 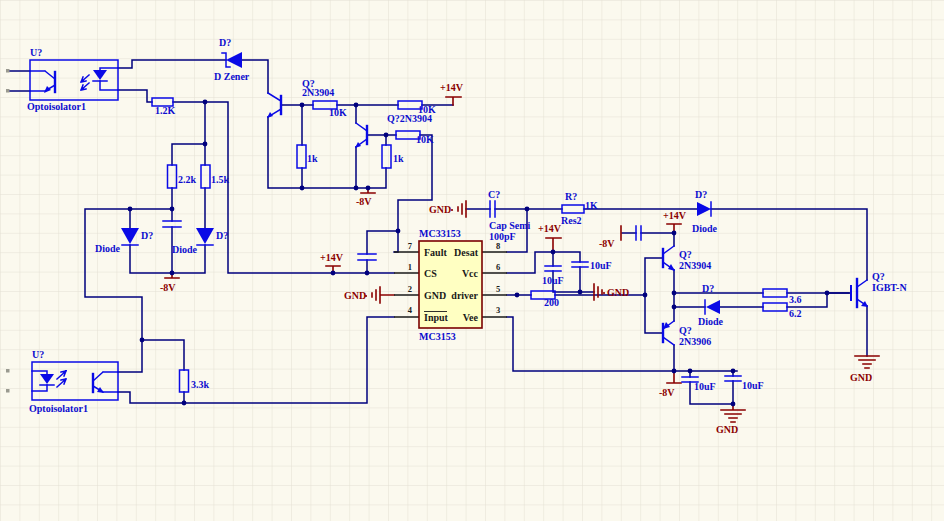 I want to click on r-in-value: 1.2K, so click(x=166, y=110).